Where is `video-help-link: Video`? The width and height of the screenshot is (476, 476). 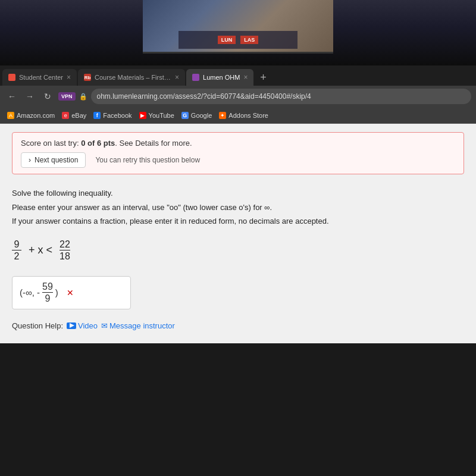 video-help-link: Video is located at coordinates (82, 326).